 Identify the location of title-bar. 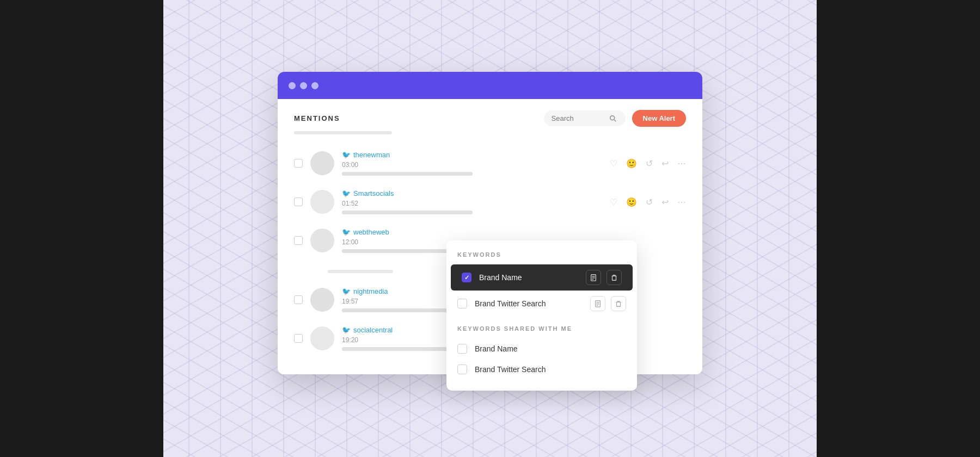
(490, 85).